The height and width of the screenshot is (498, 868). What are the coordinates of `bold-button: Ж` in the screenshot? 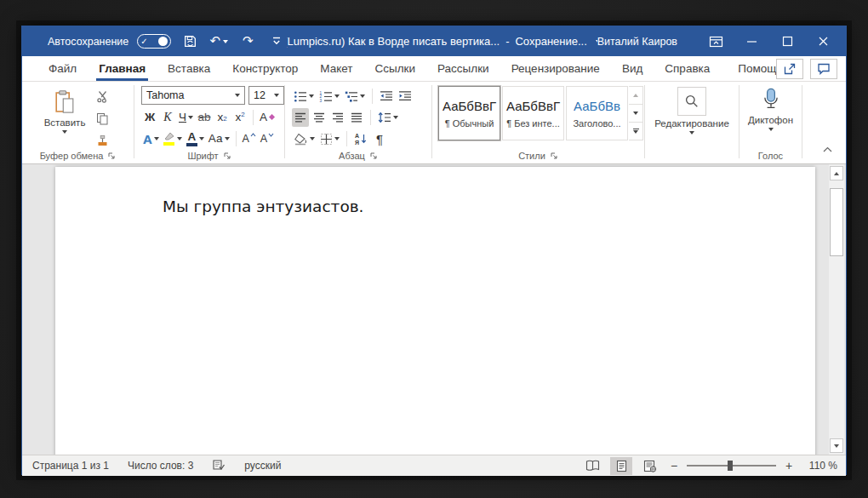 It's located at (150, 117).